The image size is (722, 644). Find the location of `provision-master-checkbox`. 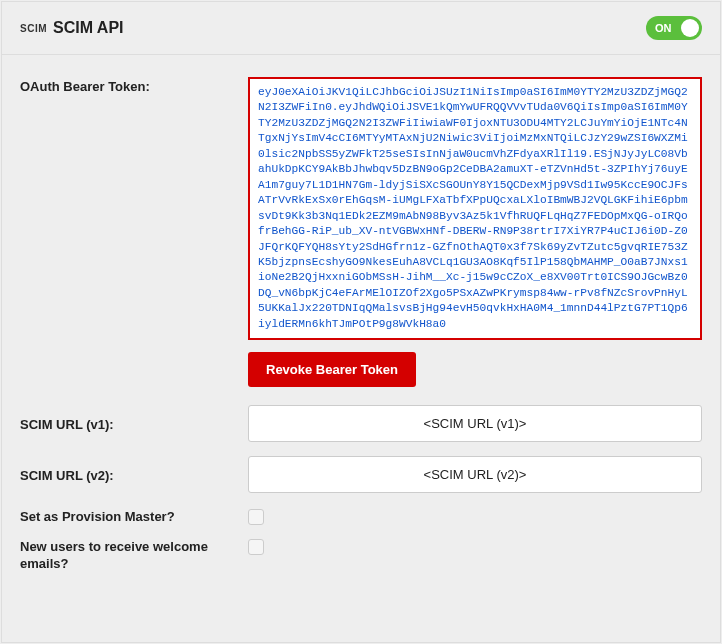

provision-master-checkbox is located at coordinates (256, 517).